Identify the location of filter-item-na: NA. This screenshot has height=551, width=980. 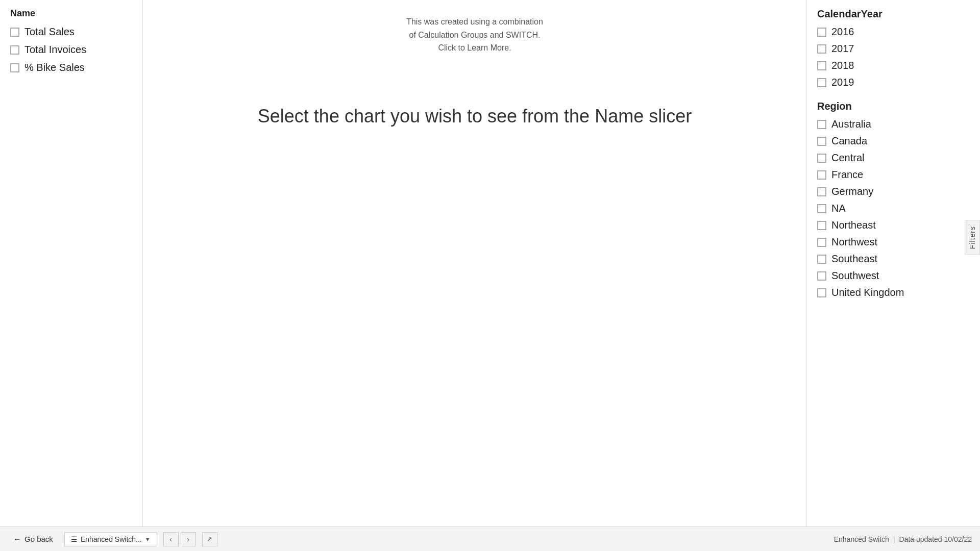
(893, 208).